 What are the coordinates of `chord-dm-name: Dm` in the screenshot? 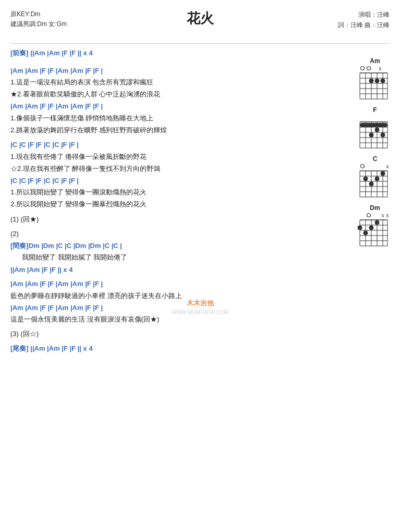 It's located at (375, 208).